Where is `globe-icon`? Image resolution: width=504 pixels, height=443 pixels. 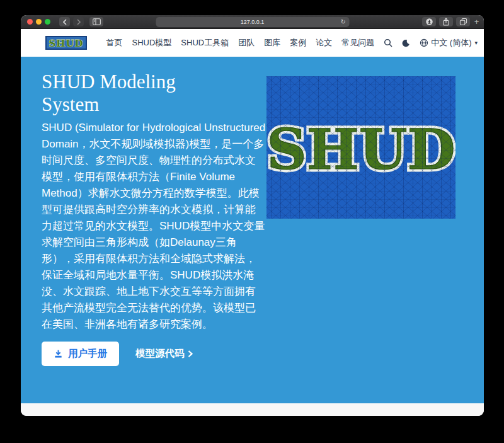
globe-icon is located at coordinates (424, 43).